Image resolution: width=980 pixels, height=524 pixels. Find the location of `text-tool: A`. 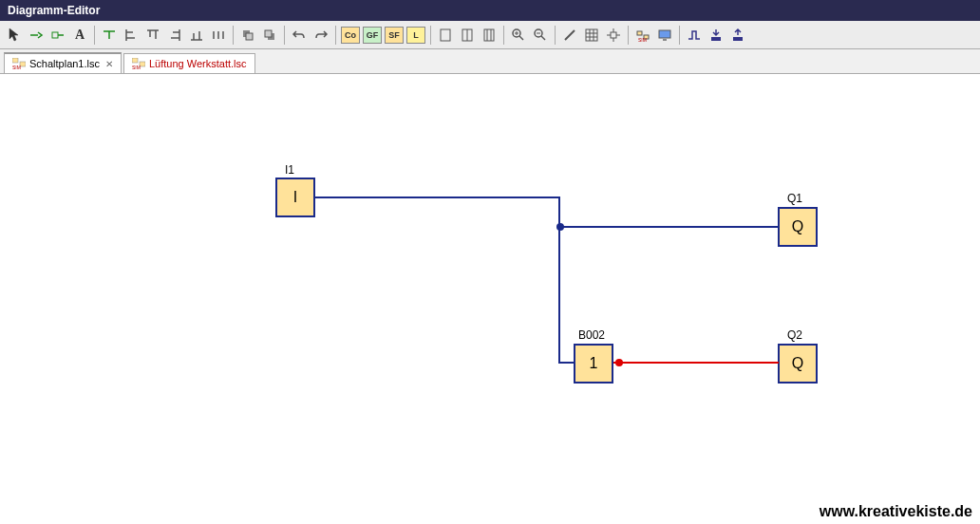

text-tool: A is located at coordinates (80, 35).